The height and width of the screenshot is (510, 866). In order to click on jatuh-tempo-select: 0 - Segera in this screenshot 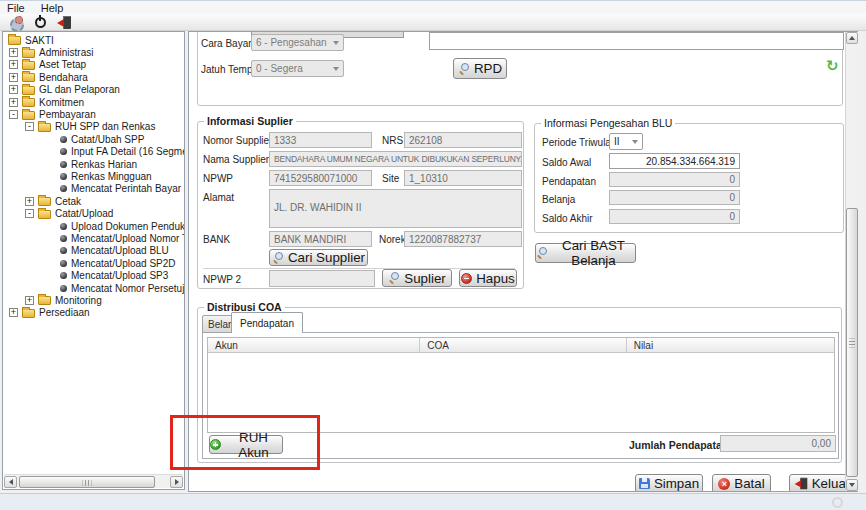, I will do `click(298, 68)`.